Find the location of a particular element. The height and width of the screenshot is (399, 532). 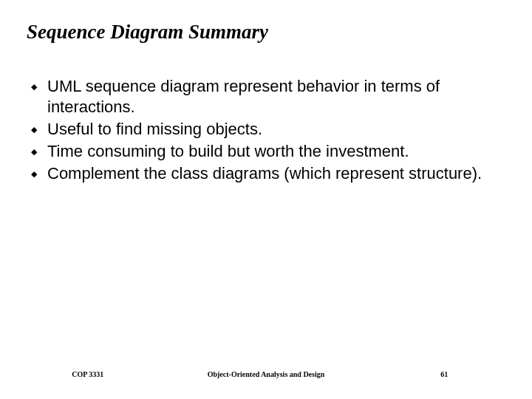

slide-title: Sequence Diagram Summary is located at coordinates (266, 33).